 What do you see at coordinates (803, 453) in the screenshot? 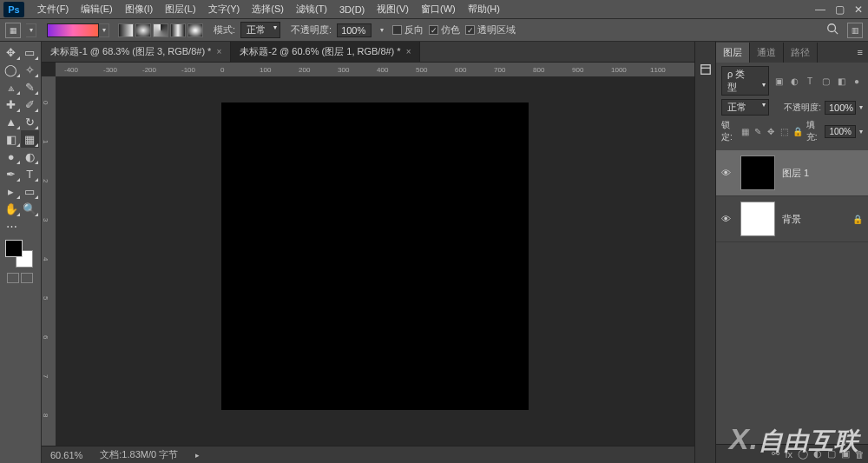
I see `layer-mask-icon: ◯` at bounding box center [803, 453].